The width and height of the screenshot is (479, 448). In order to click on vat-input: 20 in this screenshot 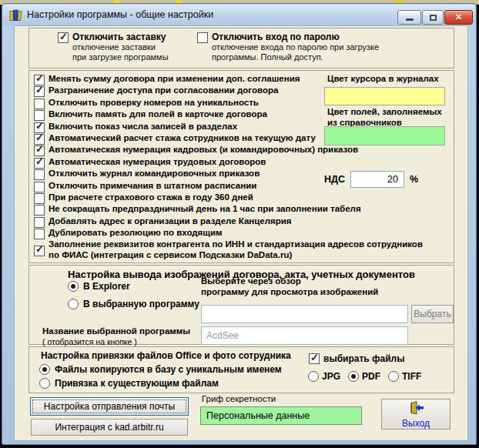, I will do `click(377, 179)`.